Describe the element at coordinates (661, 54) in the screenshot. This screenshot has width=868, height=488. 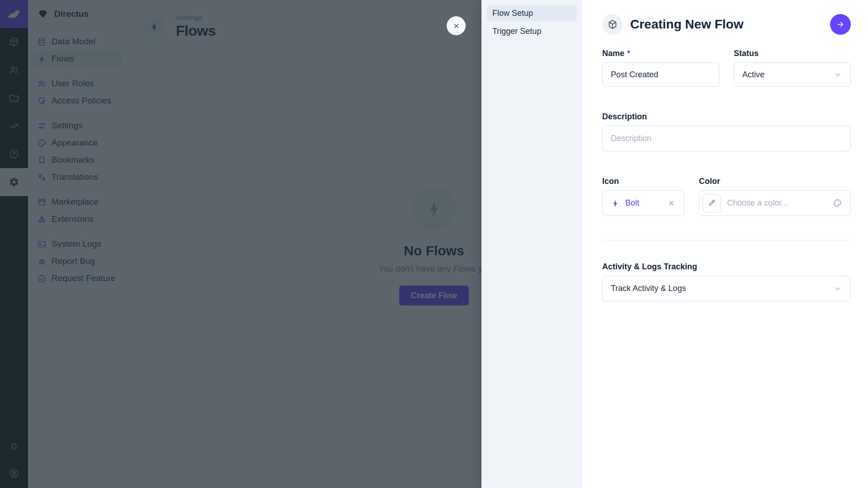
I see `name-label: Name *` at that location.